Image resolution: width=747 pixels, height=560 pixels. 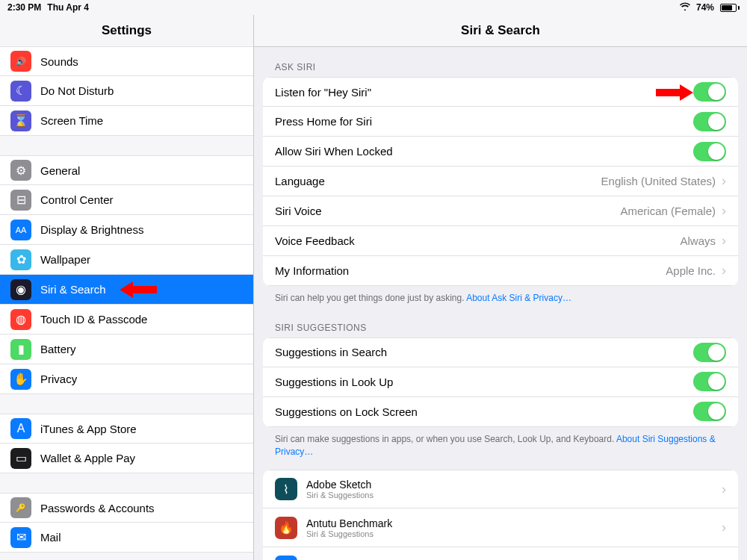 I want to click on sidebar-item-sounds: 🔊Sounds, so click(x=127, y=61).